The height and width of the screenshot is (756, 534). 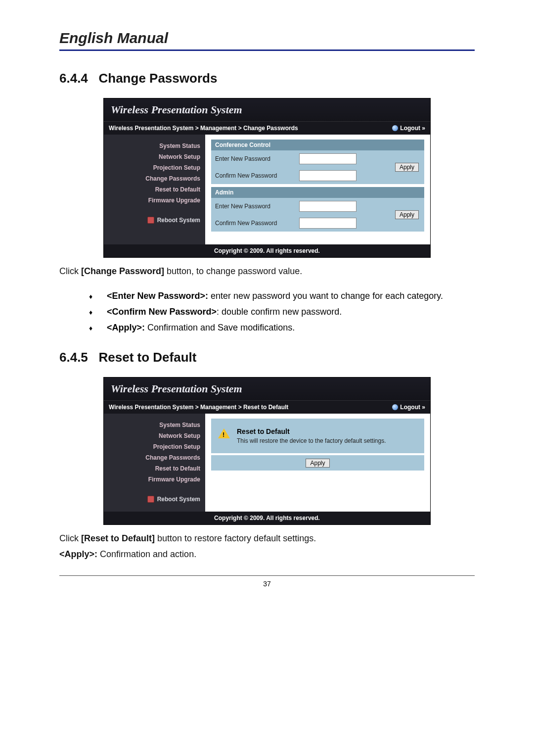 I want to click on apply-button-admin: Apply, so click(x=407, y=215).